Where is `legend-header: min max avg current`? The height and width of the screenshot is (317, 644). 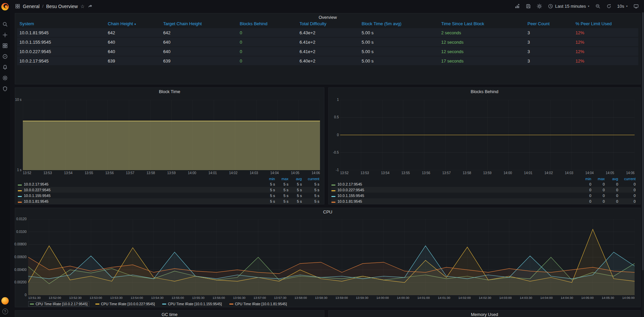 legend-header: min max avg current is located at coordinates (169, 179).